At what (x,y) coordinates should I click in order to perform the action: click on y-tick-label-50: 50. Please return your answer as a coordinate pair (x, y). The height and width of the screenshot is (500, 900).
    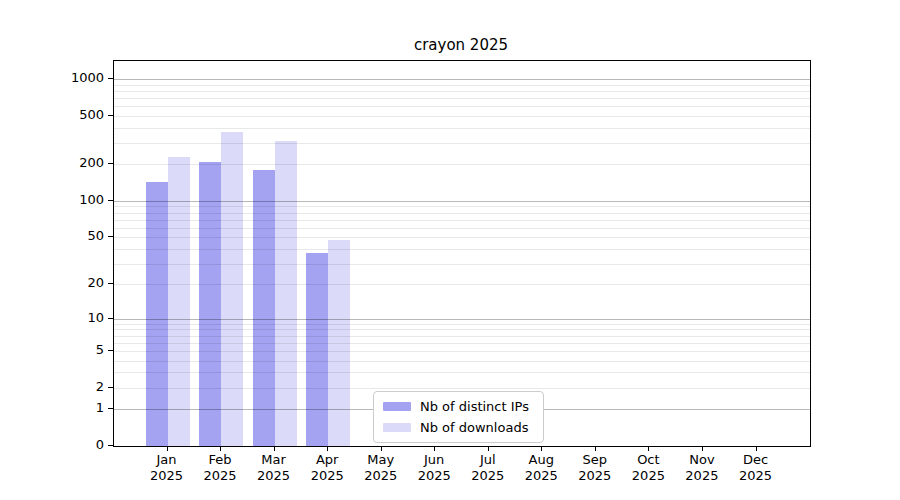
    Looking at the image, I should click on (74, 236).